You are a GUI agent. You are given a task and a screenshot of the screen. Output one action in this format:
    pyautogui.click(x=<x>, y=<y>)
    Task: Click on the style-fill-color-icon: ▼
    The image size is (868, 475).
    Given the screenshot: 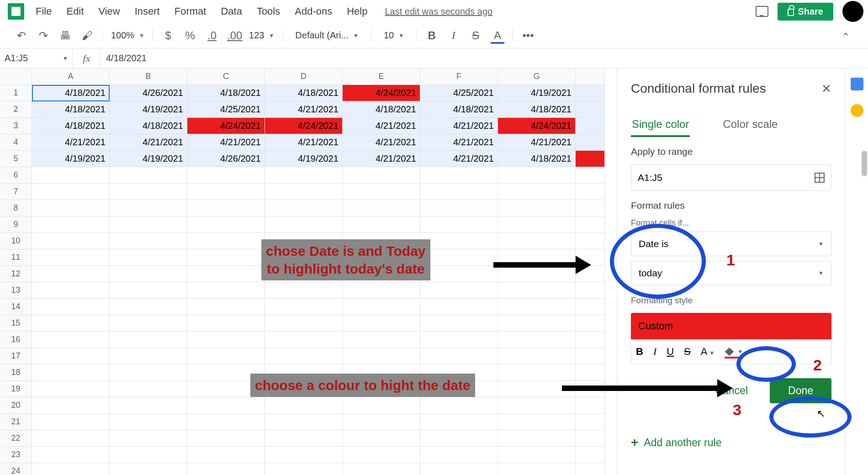 What is the action you would take?
    pyautogui.click(x=734, y=352)
    